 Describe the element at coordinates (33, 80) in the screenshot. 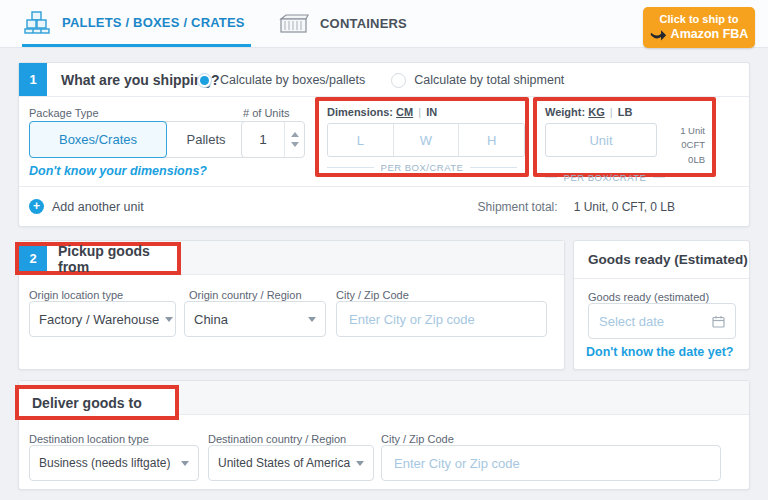

I see `section1-step-badge: 1` at that location.